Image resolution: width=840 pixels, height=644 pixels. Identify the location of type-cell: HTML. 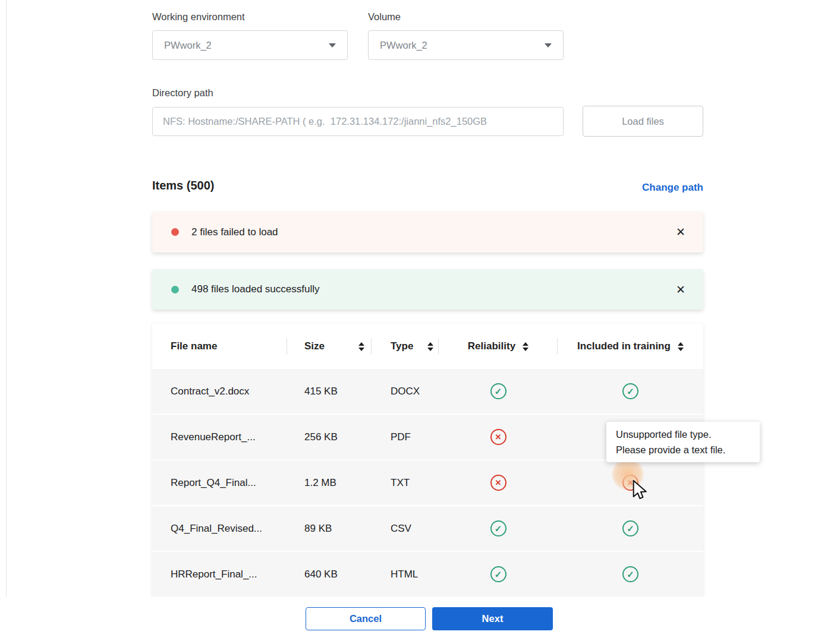
(405, 574).